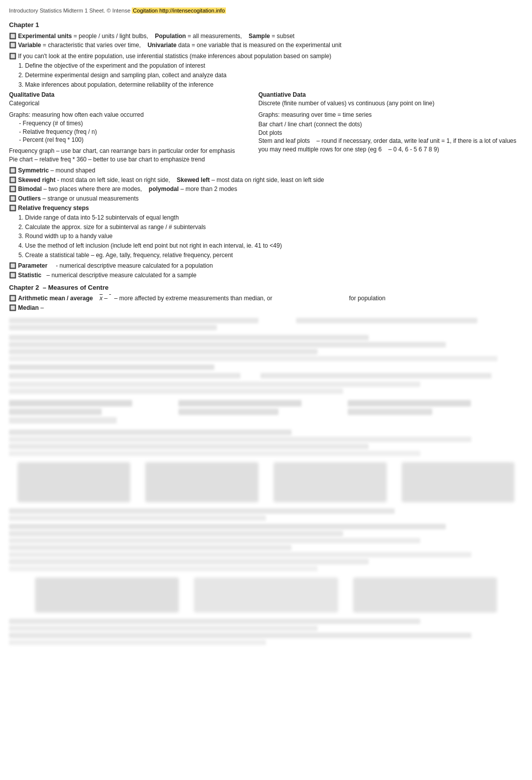 Image resolution: width=532 pixels, height=780 pixels. I want to click on graphs-right-header: Graphs: measuring over time = time serie…, so click(391, 115).